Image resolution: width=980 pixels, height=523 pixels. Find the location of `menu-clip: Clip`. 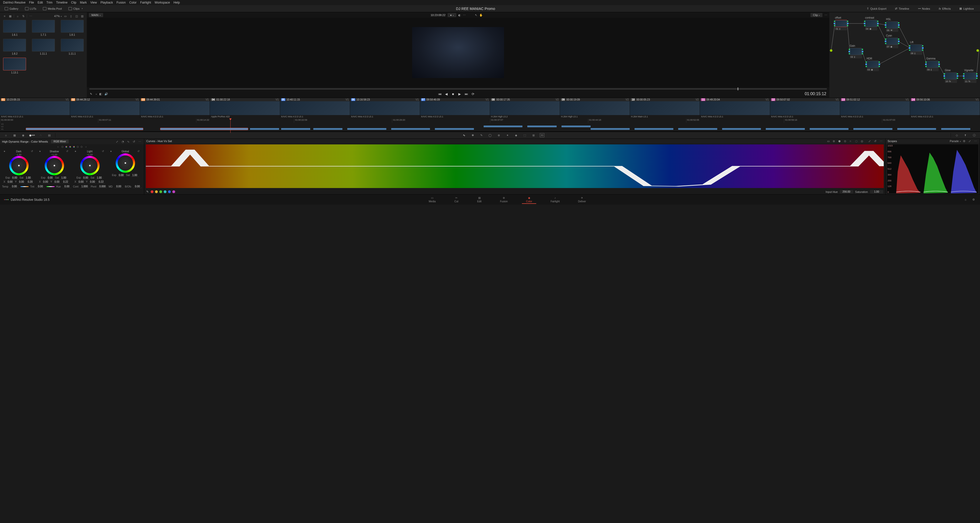

menu-clip: Clip is located at coordinates (74, 2).